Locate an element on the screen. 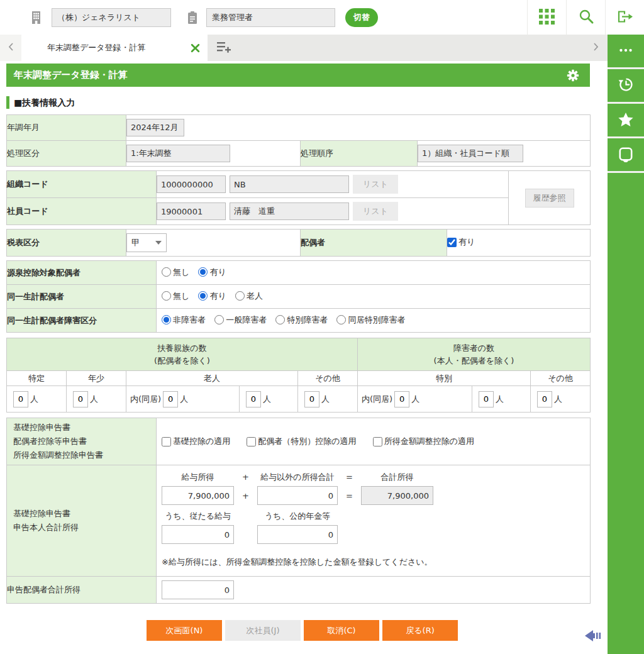 This screenshot has width=644, height=654. col-header-sonota2: その他 is located at coordinates (561, 379).